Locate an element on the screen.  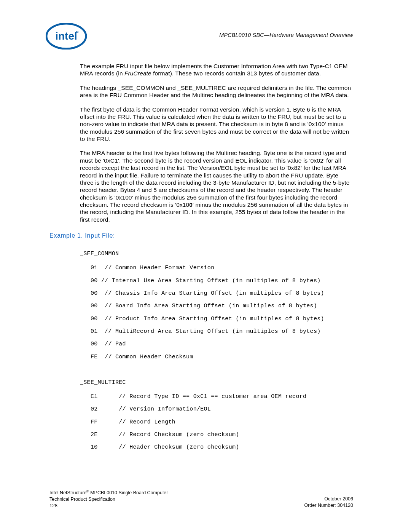
code-section-label: _SEE_COMMON is located at coordinates (217, 254).